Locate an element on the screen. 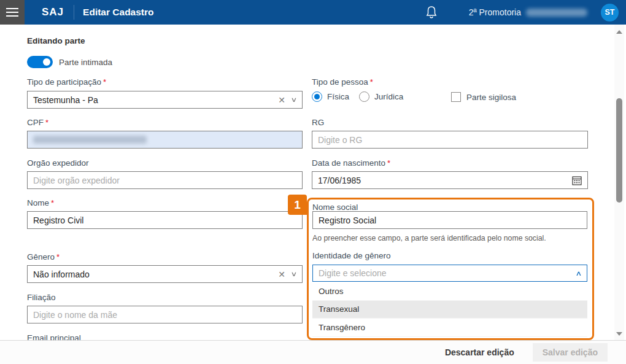 The image size is (626, 364). orgao-expedidor-input is located at coordinates (164, 180).